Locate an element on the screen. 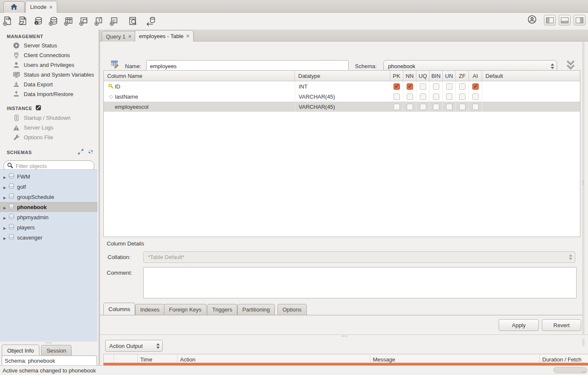  data-transfer-icon is located at coordinates (151, 21).